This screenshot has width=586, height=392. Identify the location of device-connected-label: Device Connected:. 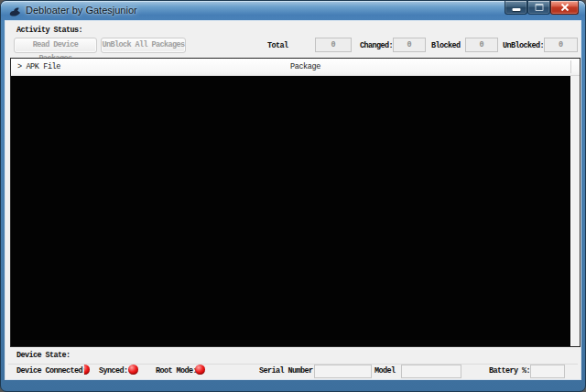
(51, 371).